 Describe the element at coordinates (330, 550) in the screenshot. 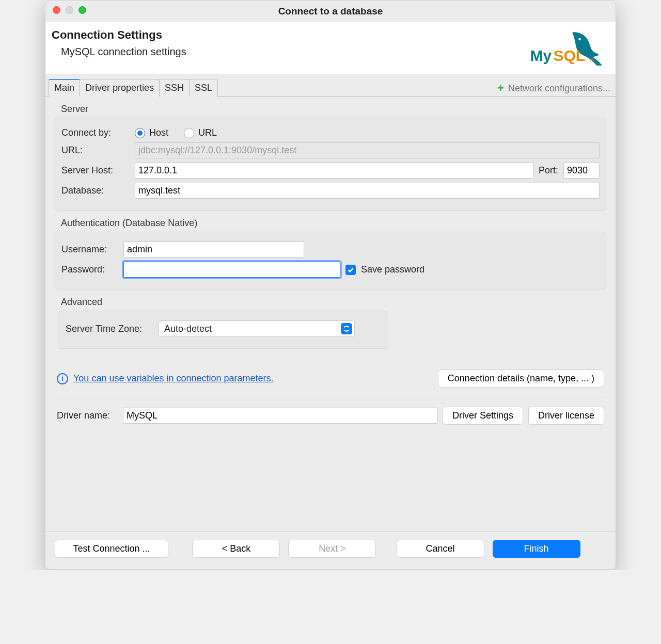

I see `footer: Test Connection ... < Back Next > Cancel…` at that location.